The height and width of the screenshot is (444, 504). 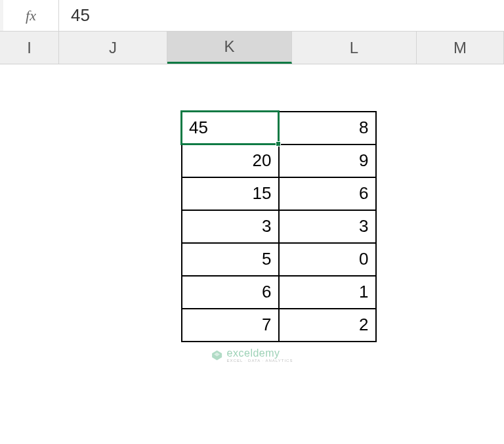 I want to click on cell-L: 0, so click(x=327, y=259).